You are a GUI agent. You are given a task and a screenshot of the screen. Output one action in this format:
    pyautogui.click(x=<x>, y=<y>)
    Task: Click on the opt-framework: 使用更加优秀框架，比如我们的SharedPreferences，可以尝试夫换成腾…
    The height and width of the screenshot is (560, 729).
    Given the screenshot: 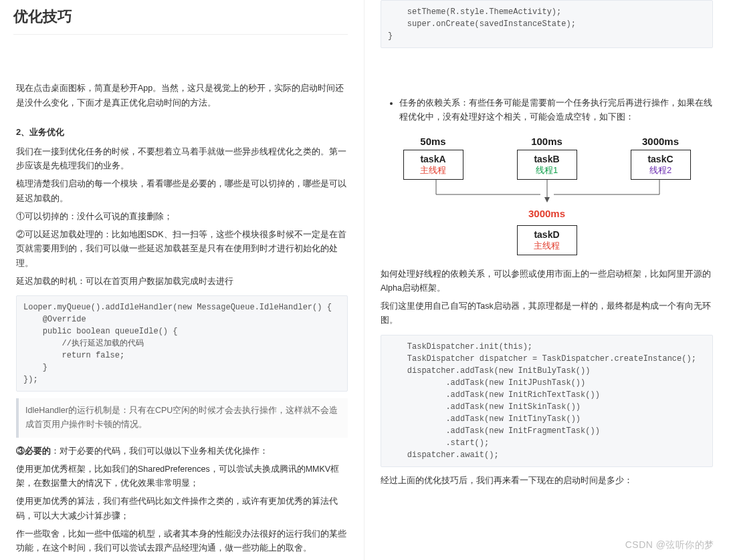 What is the action you would take?
    pyautogui.click(x=182, y=477)
    